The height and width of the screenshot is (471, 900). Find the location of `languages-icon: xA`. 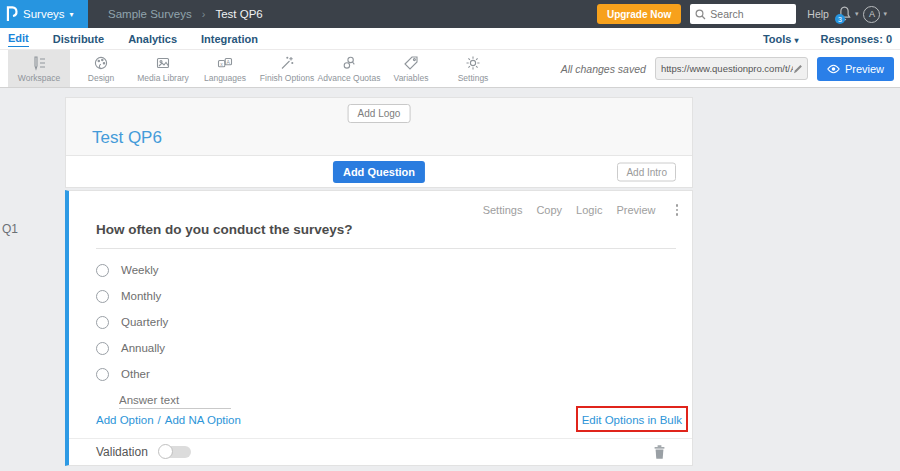

languages-icon: xA is located at coordinates (225, 63).